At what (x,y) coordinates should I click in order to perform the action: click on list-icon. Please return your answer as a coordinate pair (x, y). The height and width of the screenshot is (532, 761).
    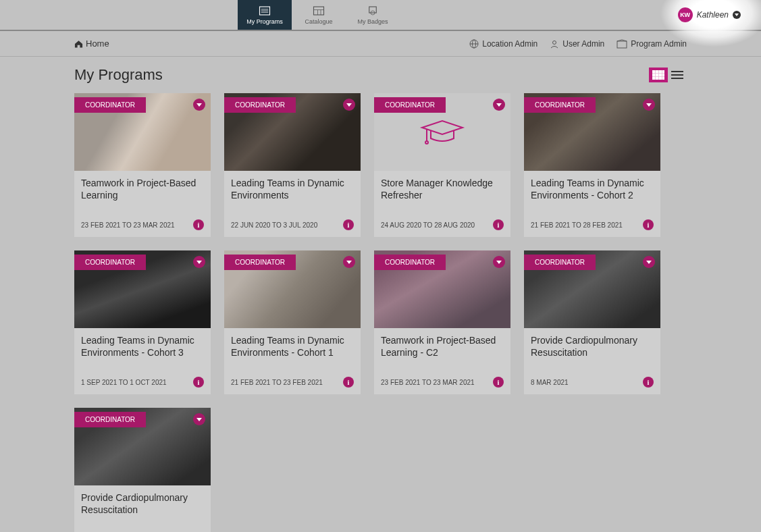
    Looking at the image, I should click on (265, 11).